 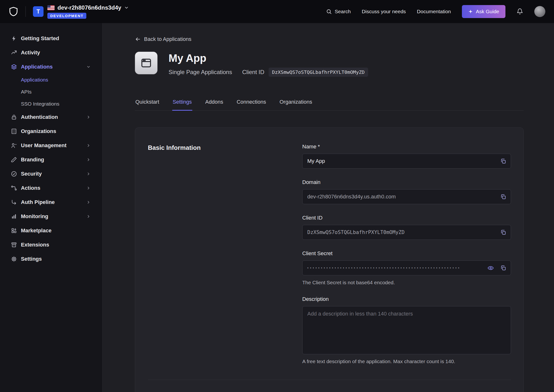 What do you see at coordinates (51, 117) in the screenshot?
I see `sidebar-item-authentication: Authentication` at bounding box center [51, 117].